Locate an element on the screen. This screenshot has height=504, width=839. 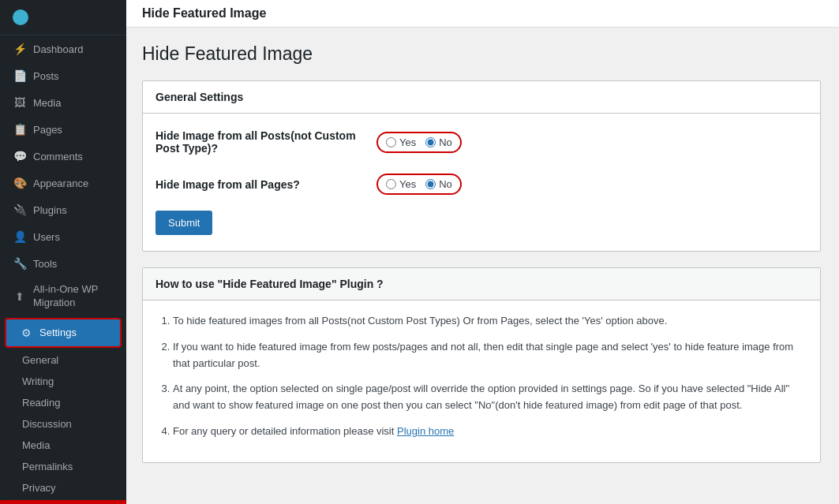
hide-posts-radio-group: Yes No is located at coordinates (419, 142).